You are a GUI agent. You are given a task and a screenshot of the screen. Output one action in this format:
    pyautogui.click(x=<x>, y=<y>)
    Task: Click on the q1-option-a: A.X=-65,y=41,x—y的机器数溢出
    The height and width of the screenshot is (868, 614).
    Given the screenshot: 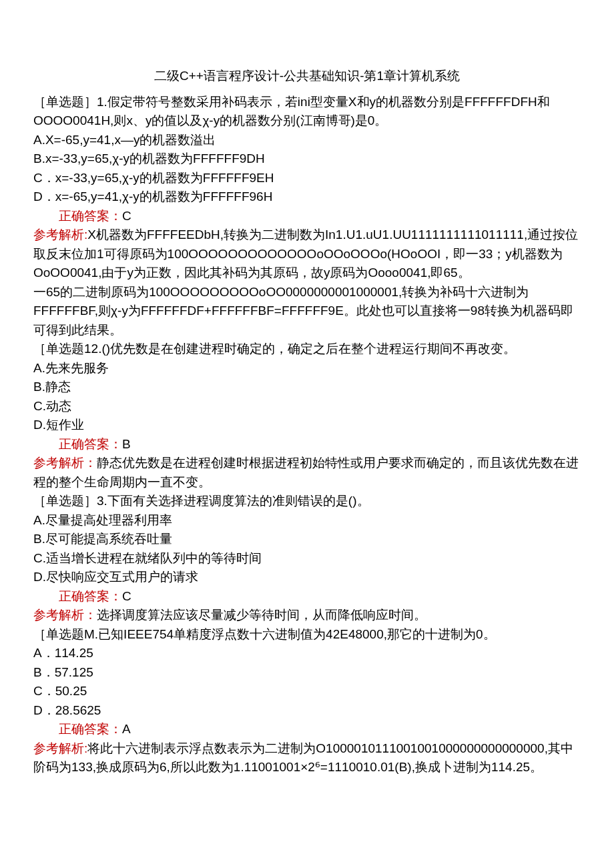 What is the action you would take?
    pyautogui.click(x=307, y=140)
    